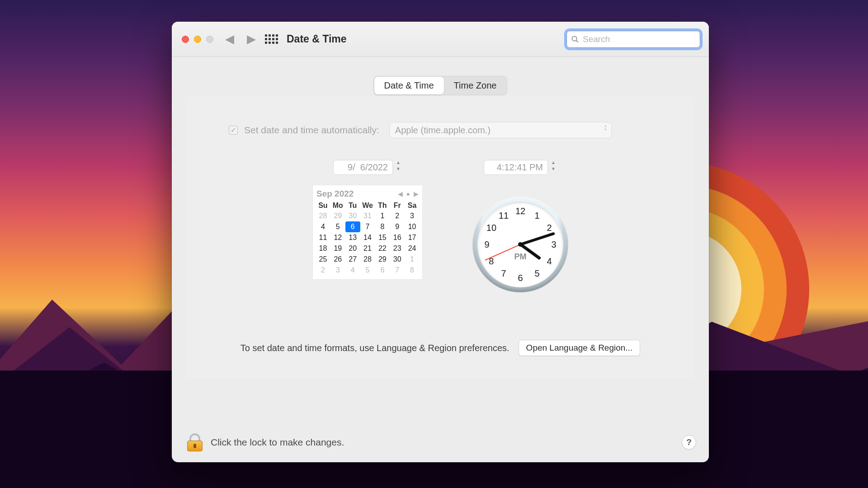  What do you see at coordinates (520, 244) in the screenshot?
I see `analog-clock: PM 121234567891011` at bounding box center [520, 244].